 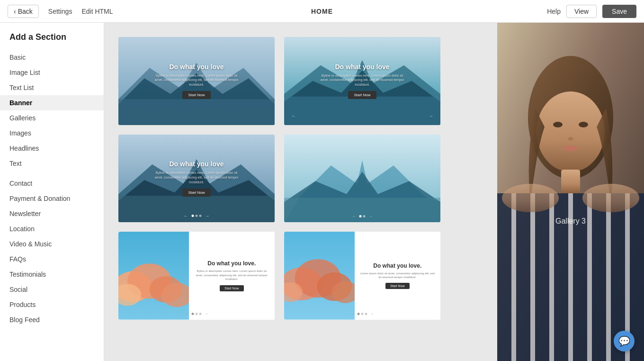 What do you see at coordinates (196, 67) in the screenshot?
I see `card-title-1: Do what you love` at bounding box center [196, 67].